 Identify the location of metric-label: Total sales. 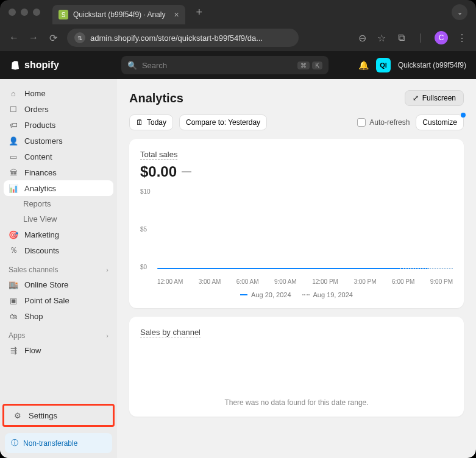
(158, 155).